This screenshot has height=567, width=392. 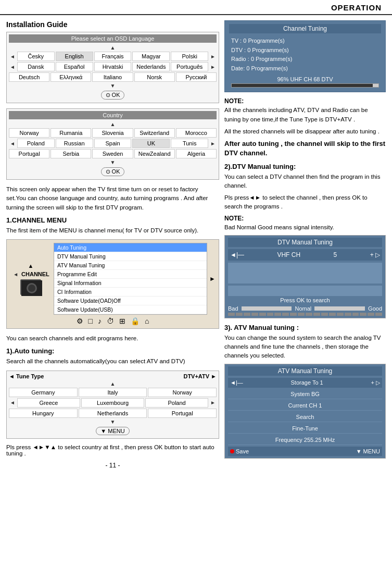 What do you see at coordinates (112, 77) in the screenshot?
I see `osd-cell: Italiano` at bounding box center [112, 77].